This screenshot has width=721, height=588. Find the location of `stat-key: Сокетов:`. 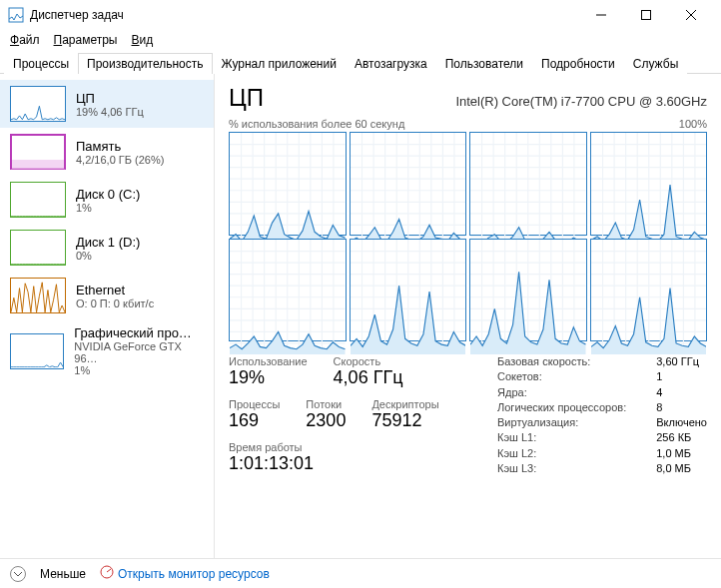

stat-key: Сокетов: is located at coordinates (561, 376).